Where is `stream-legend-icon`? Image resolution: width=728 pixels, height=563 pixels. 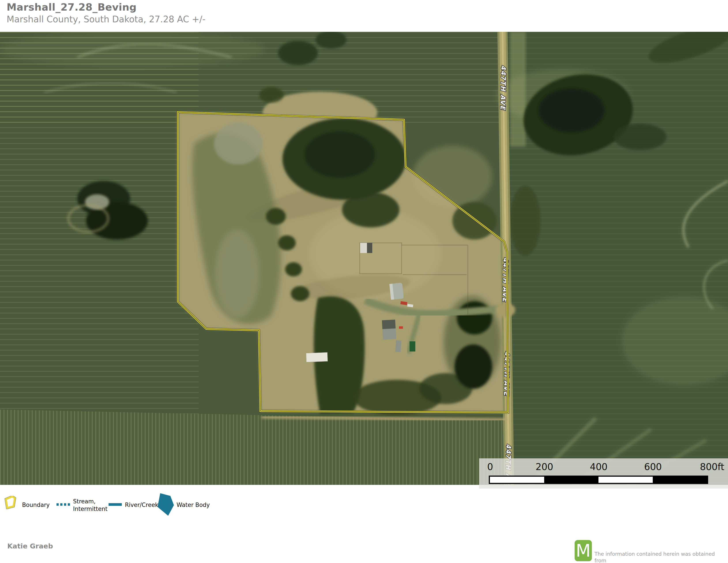 stream-legend-icon is located at coordinates (64, 504).